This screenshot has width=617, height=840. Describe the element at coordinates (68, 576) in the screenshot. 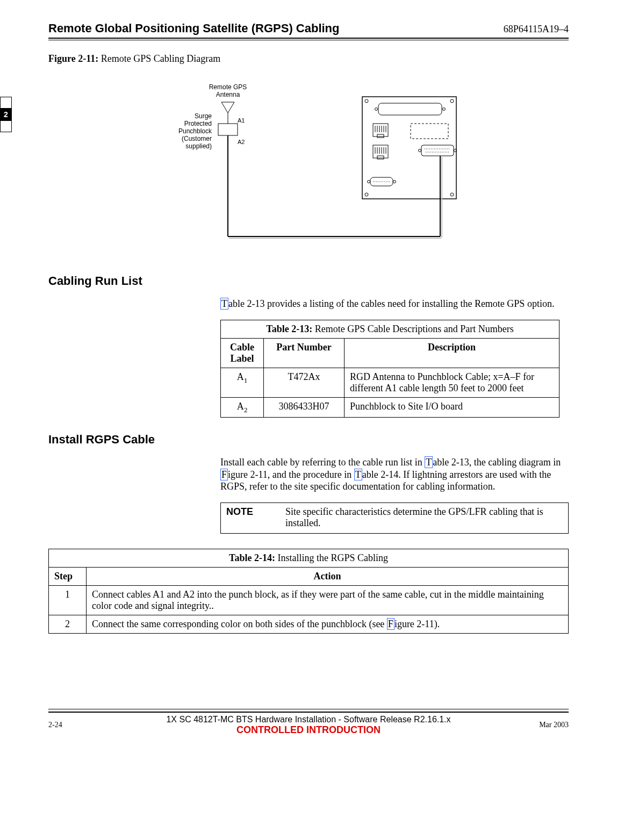

I see `col-header-step: Step` at that location.